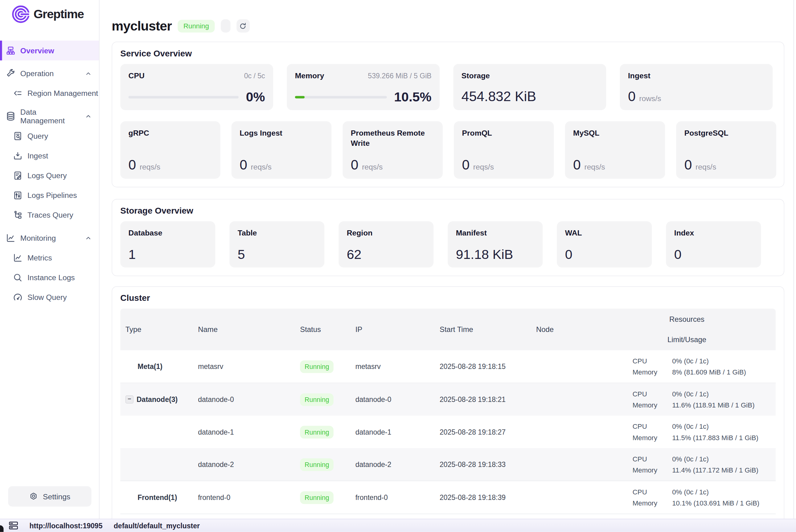 Image resolution: width=796 pixels, height=532 pixels. Describe the element at coordinates (50, 136) in the screenshot. I see `sidebar-item-query: Query` at that location.